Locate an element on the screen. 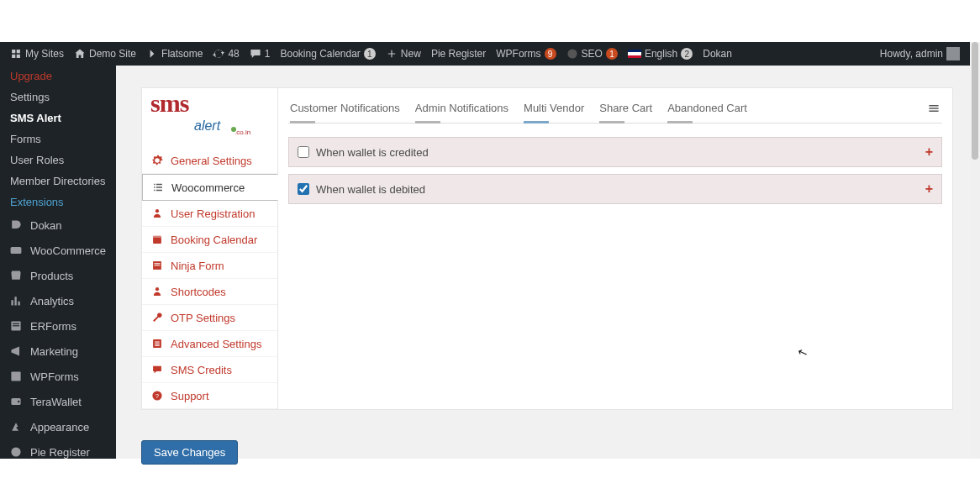 The image size is (980, 499). adminbar-flatsome: Flatsome is located at coordinates (175, 54).